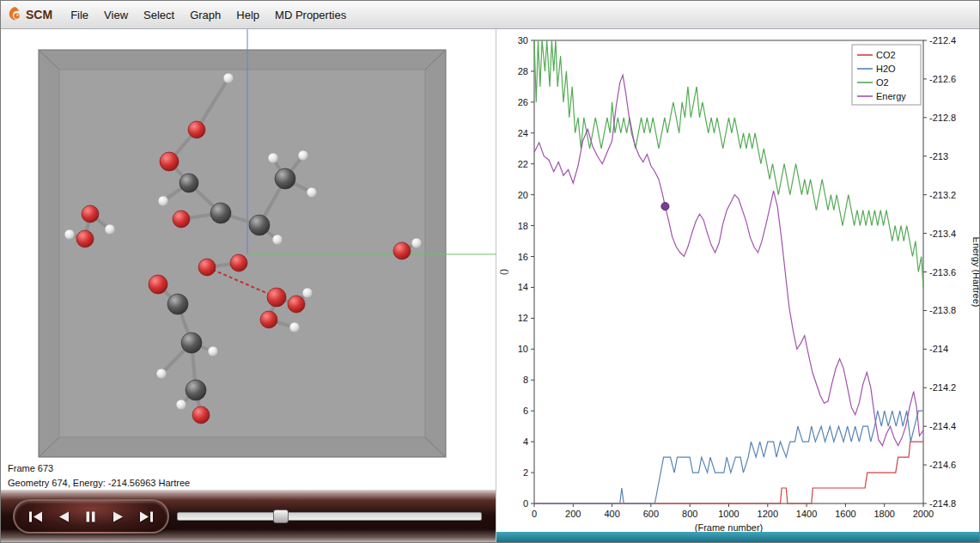 The image size is (980, 543). I want to click on y-left-tick-label: 4, so click(526, 442).